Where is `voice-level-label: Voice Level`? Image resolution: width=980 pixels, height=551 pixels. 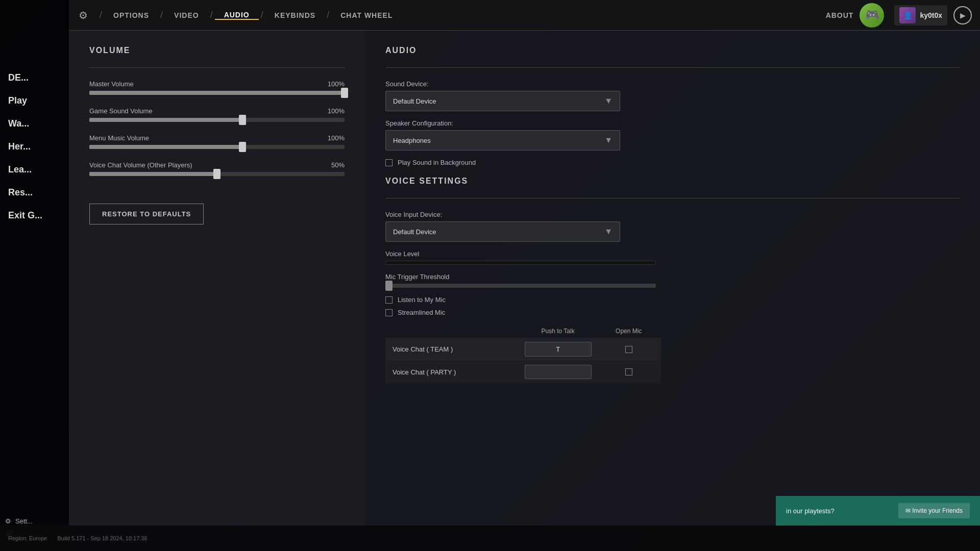 voice-level-label: Voice Level is located at coordinates (673, 254).